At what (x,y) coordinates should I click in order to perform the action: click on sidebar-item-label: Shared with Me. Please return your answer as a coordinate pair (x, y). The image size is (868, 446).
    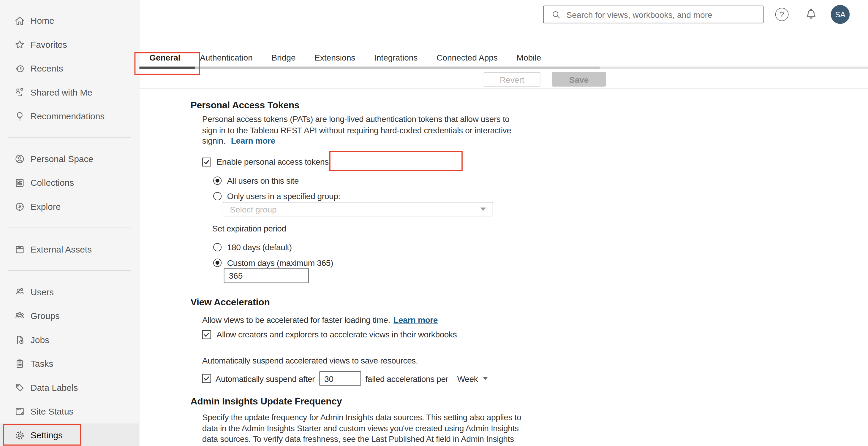
    Looking at the image, I should click on (61, 93).